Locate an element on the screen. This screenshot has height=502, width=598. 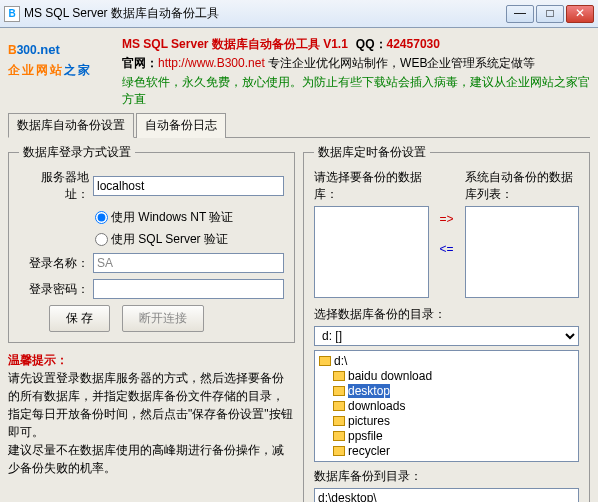
schedule-legend: 数据库定时备份设置 is located at coordinates (372, 152).